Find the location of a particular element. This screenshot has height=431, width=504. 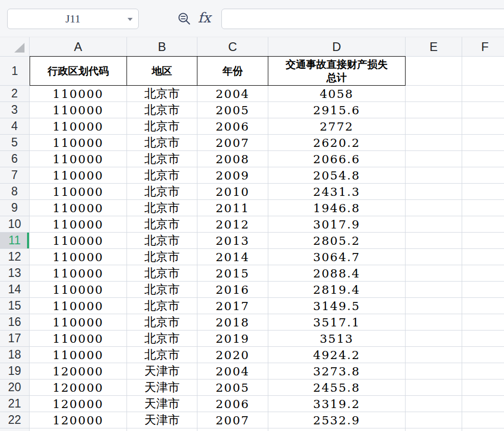

cell-F2 is located at coordinates (483, 94).